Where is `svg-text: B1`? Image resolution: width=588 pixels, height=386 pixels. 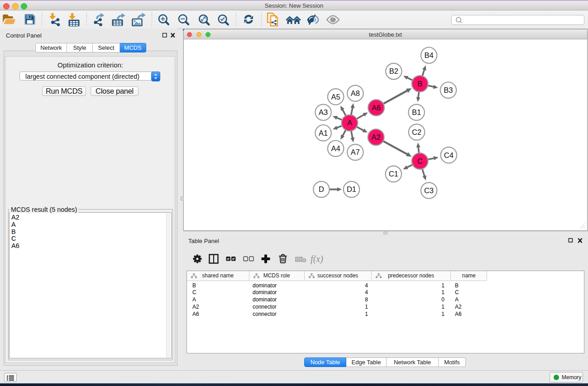 svg-text: B1 is located at coordinates (416, 112).